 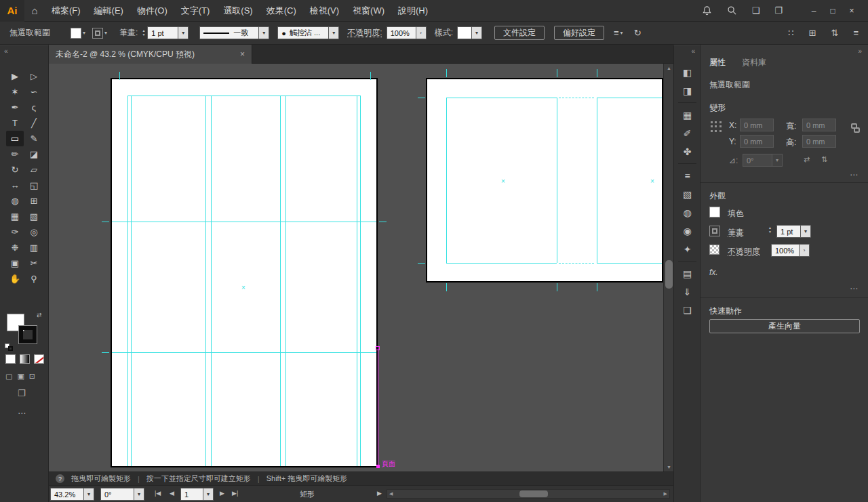 What do you see at coordinates (715, 231) in the screenshot?
I see `stroke-swatch` at bounding box center [715, 231].